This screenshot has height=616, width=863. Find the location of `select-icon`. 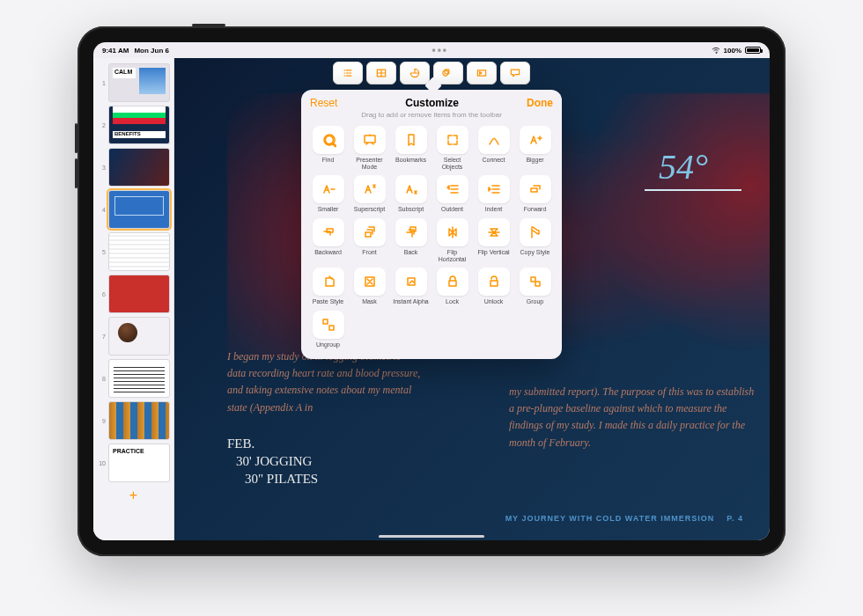

select-icon is located at coordinates (453, 140).